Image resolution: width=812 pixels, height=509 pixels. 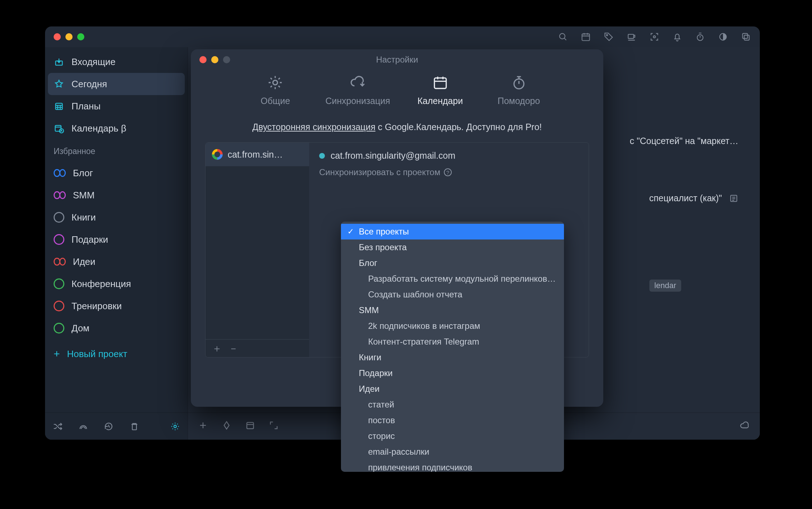 I want to click on tag-icon, so click(x=609, y=37).